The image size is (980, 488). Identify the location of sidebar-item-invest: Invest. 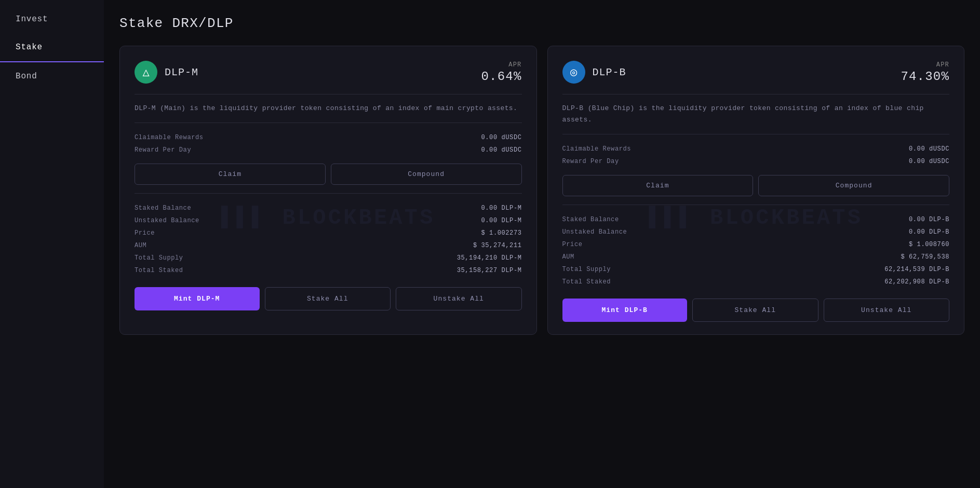
(52, 19).